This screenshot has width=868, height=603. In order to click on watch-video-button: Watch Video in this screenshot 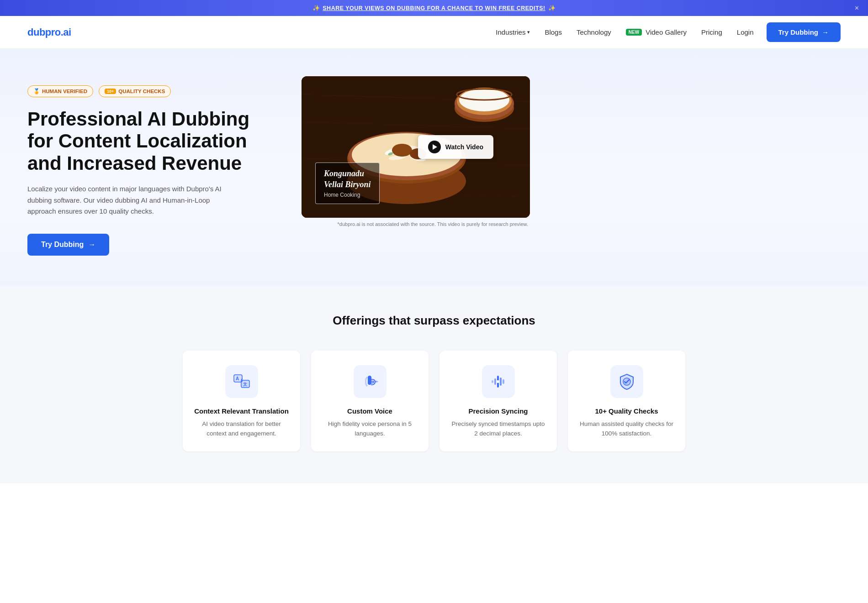, I will do `click(456, 147)`.